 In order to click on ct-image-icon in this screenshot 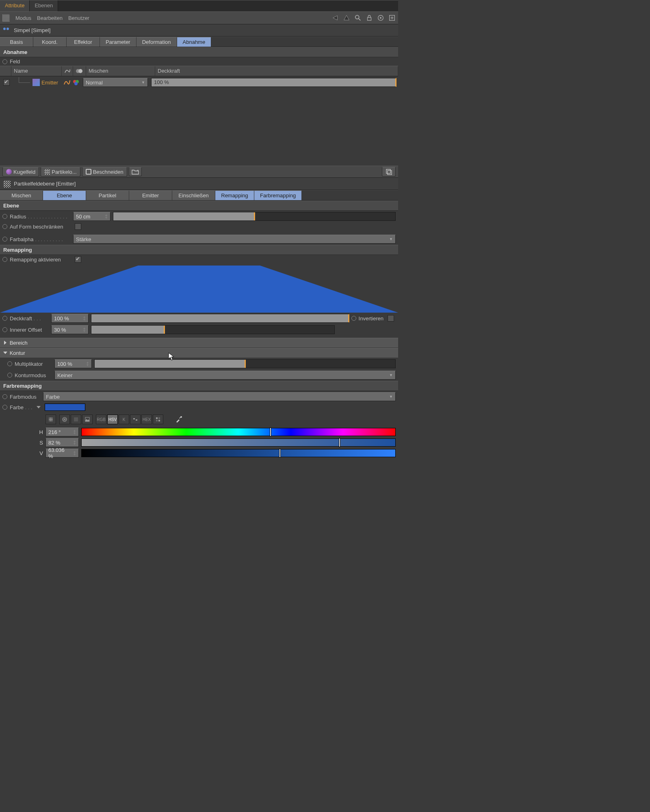, I will do `click(87, 419)`.